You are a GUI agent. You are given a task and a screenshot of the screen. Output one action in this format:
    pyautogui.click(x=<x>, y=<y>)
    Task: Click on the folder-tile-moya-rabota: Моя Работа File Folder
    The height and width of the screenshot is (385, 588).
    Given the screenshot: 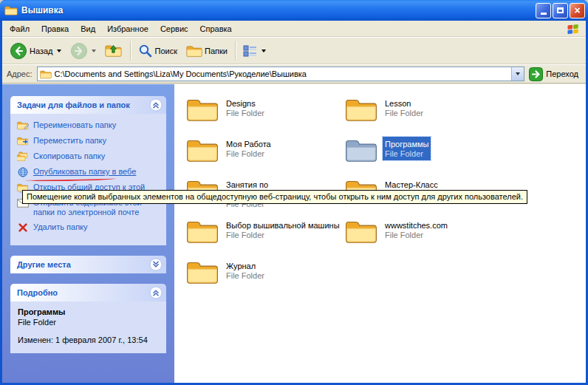 What is the action you would take?
    pyautogui.click(x=266, y=157)
    